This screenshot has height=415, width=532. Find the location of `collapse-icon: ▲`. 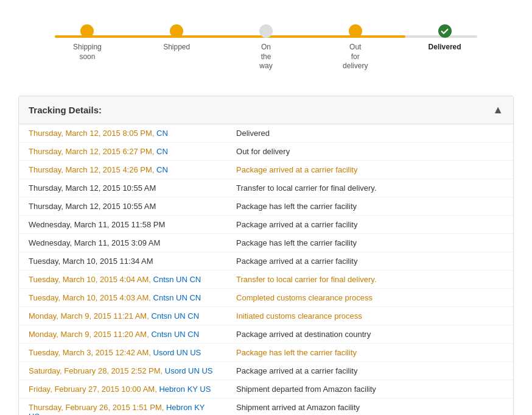

collapse-icon: ▲ is located at coordinates (498, 110).